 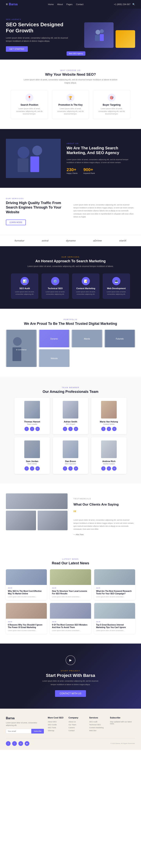 I want to click on footer-facebook: f, so click(x=8, y=744).